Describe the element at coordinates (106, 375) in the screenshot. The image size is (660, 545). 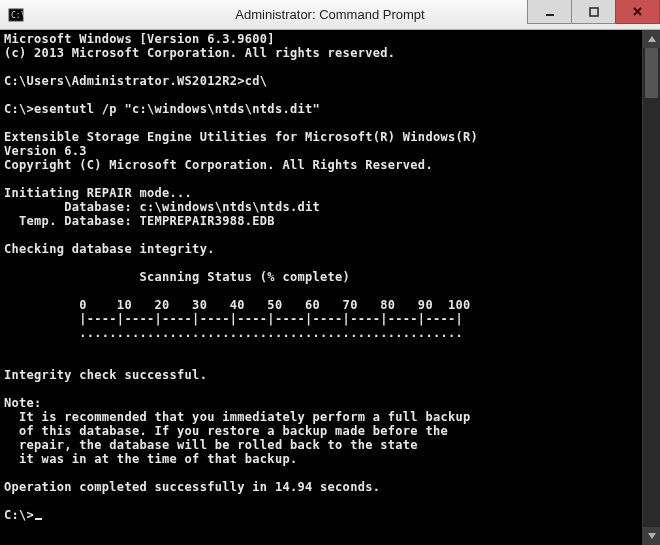
I see `line: Integrity check successful.` at that location.